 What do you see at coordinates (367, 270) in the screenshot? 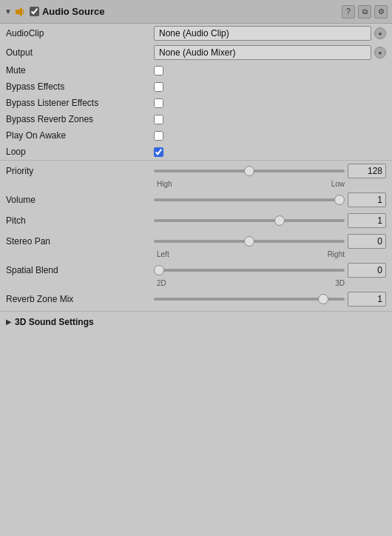
I see `spatial-blend-value: 0` at bounding box center [367, 270].